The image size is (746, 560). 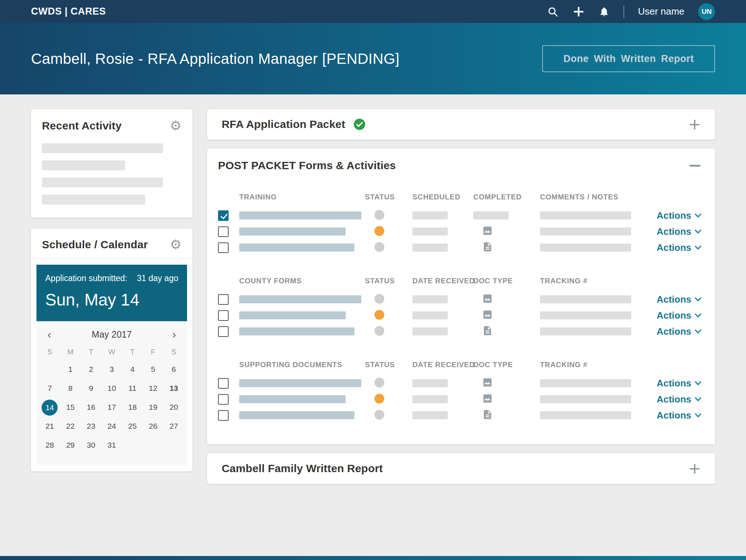 What do you see at coordinates (174, 426) in the screenshot?
I see `calendar-day: 27` at bounding box center [174, 426].